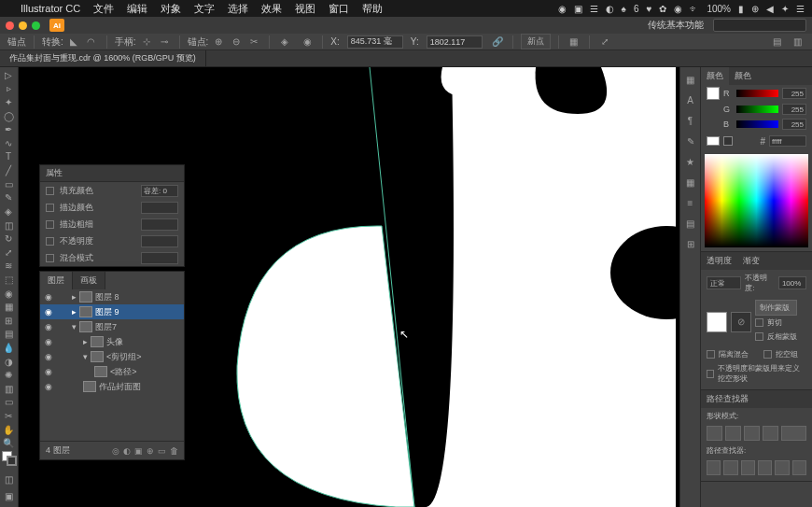 The width and height of the screenshot is (812, 507). Describe the element at coordinates (691, 223) in the screenshot. I see `gradient-panel-icon: ▤` at that location.